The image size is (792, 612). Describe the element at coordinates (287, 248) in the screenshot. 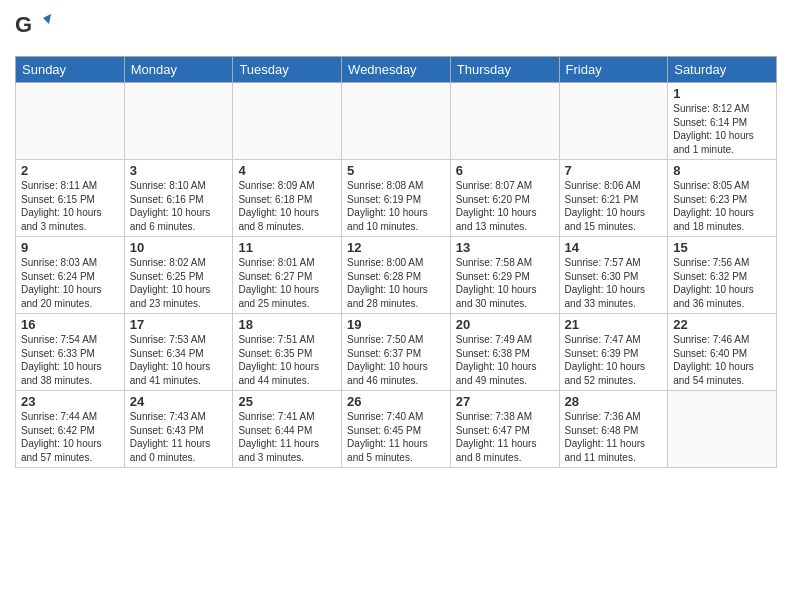

I see `day-number: 11` at that location.